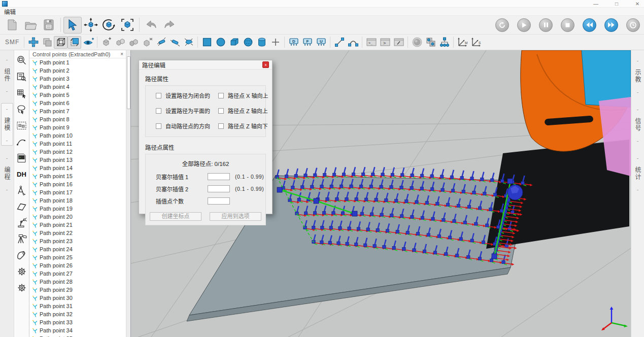 The image size is (644, 337). I want to click on rotate-tool-button, so click(109, 25).